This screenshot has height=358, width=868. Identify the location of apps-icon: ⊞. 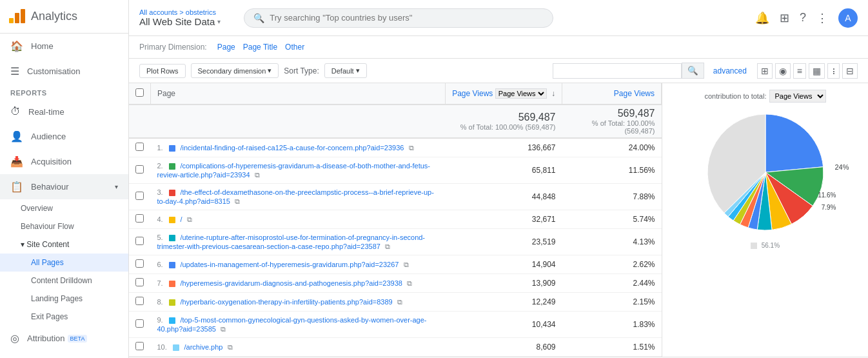
(784, 18).